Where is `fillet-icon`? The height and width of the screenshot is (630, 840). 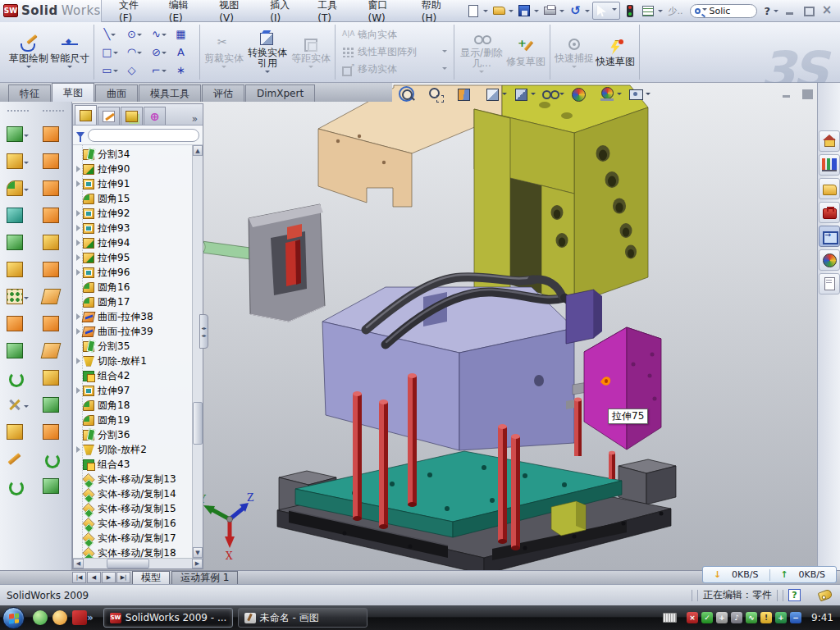
fillet-icon is located at coordinates (18, 188).